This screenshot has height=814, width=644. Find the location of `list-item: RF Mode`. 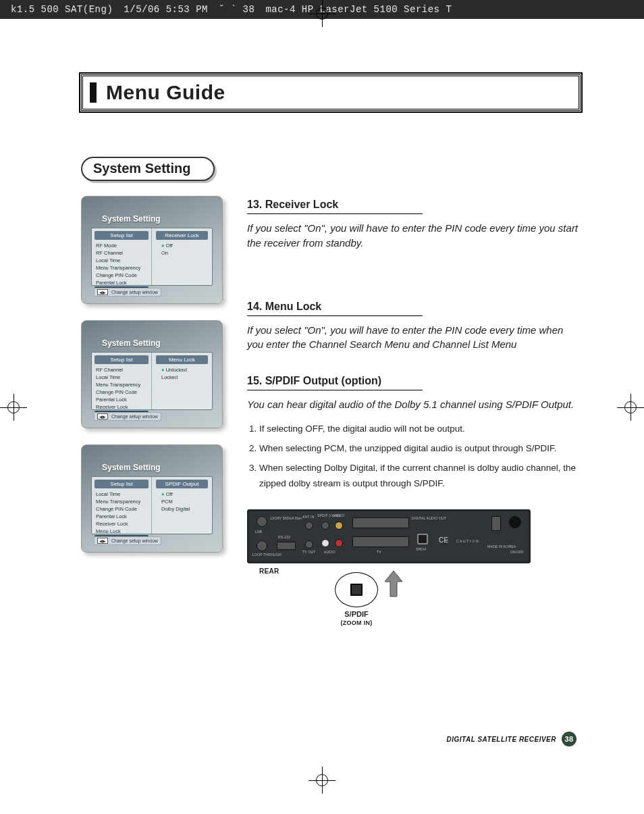

list-item: RF Mode is located at coordinates (122, 246).